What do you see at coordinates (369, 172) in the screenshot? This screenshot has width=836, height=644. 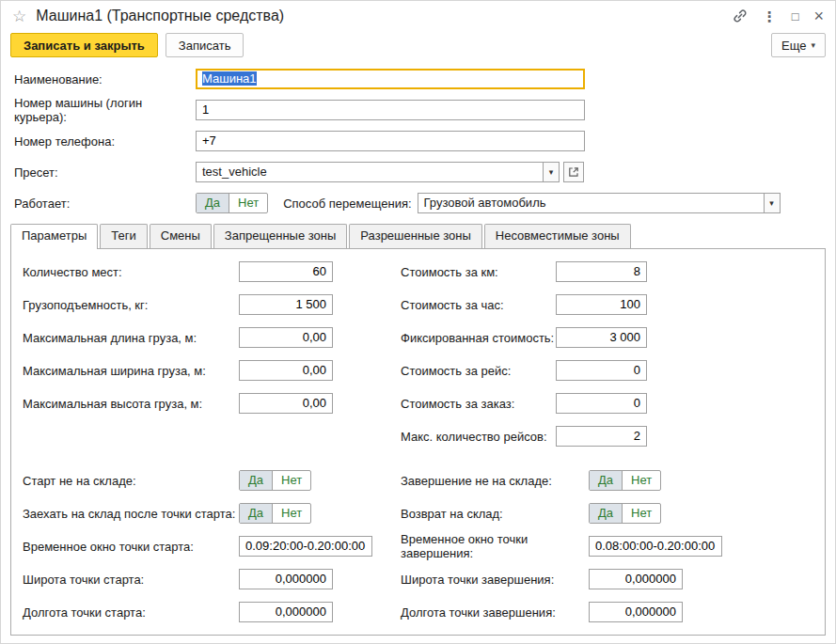 I see `preset-input: test_vehicle` at bounding box center [369, 172].